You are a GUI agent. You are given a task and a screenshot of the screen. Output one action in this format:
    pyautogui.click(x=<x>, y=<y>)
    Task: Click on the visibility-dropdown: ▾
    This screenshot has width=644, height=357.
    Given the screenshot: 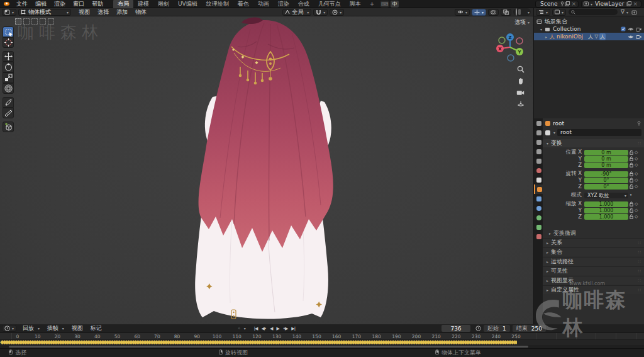 What is the action you would take?
    pyautogui.click(x=462, y=13)
    